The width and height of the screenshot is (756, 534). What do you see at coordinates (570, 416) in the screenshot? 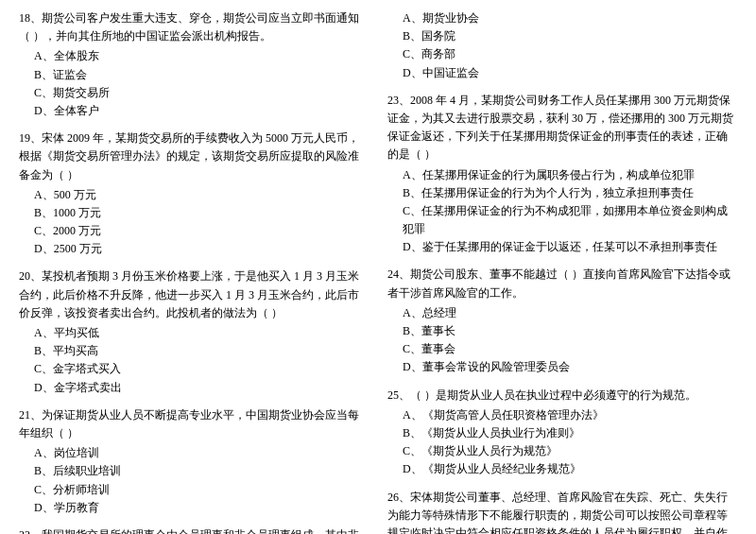
I see `option-25a: A、《期货高管人员任职资格管理办法》` at bounding box center [570, 416].